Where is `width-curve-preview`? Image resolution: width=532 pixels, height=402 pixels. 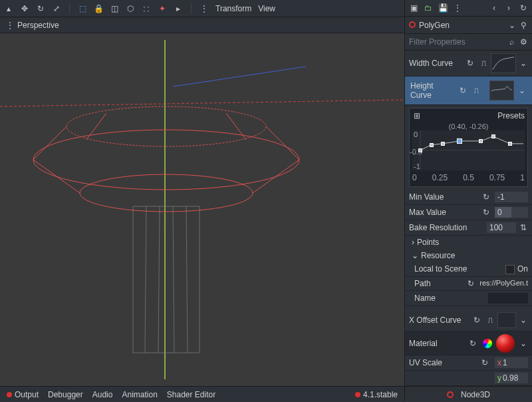 width-curve-preview is located at coordinates (503, 63).